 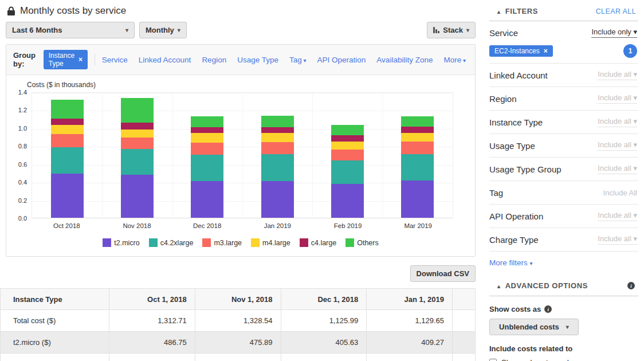 I want to click on group-by-link-linked-account: Linked Account, so click(x=165, y=60).